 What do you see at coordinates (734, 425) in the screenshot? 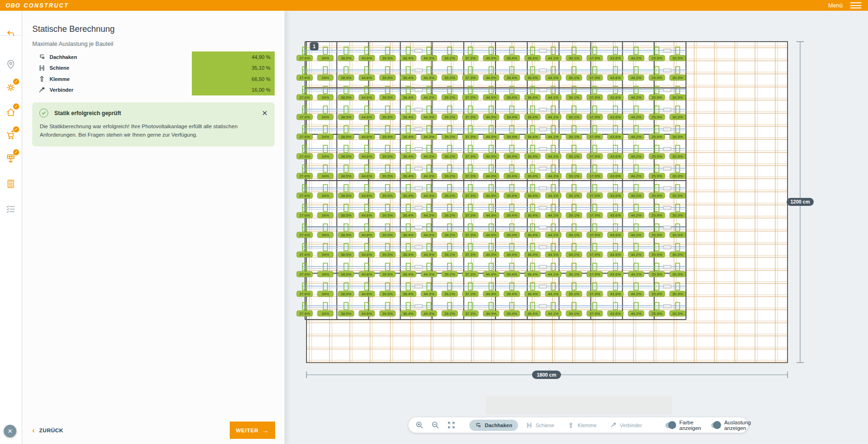
I see `toggle-auslastung-anzeigen: Auslastung anzeigen` at bounding box center [734, 425].